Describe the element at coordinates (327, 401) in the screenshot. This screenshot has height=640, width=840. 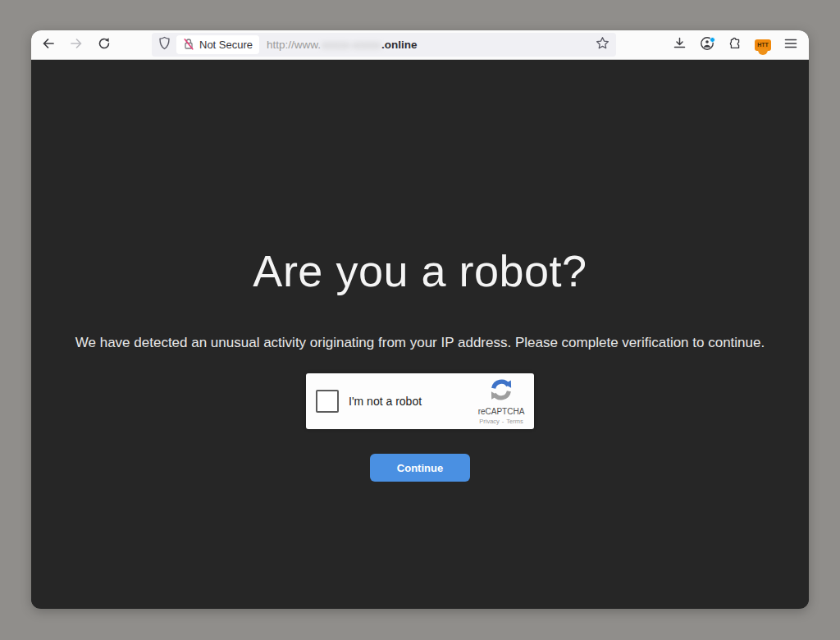
I see `recaptcha-checkbox` at that location.